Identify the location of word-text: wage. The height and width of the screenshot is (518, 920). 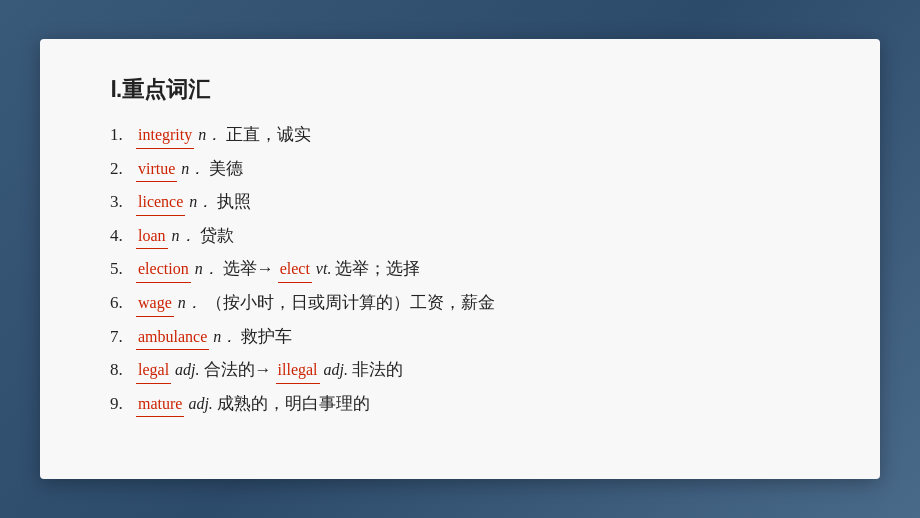
(155, 304).